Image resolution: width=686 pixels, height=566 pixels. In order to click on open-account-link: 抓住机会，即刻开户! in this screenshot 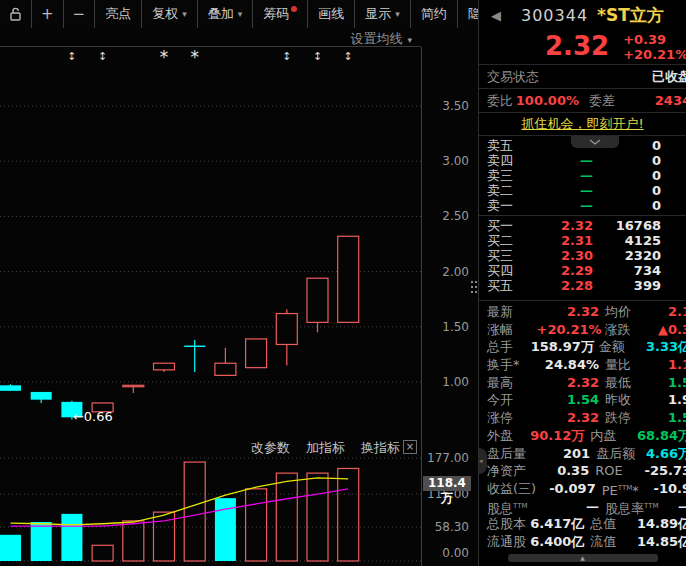, I will do `click(582, 124)`.